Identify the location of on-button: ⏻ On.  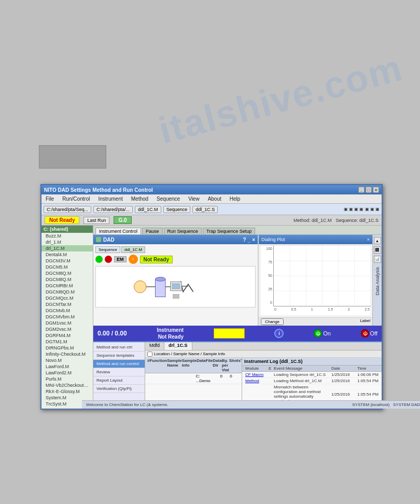
(323, 333).